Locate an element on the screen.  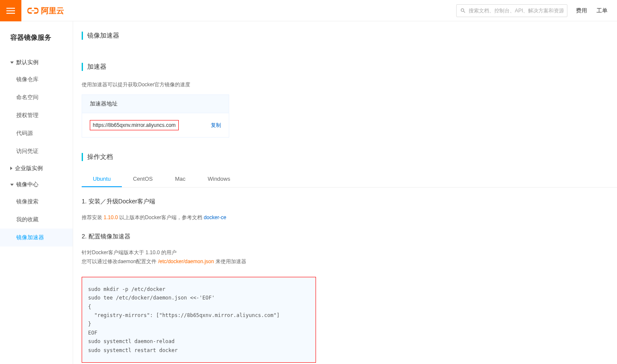
nav-item-code-source: 代码源 is located at coordinates (36, 133).